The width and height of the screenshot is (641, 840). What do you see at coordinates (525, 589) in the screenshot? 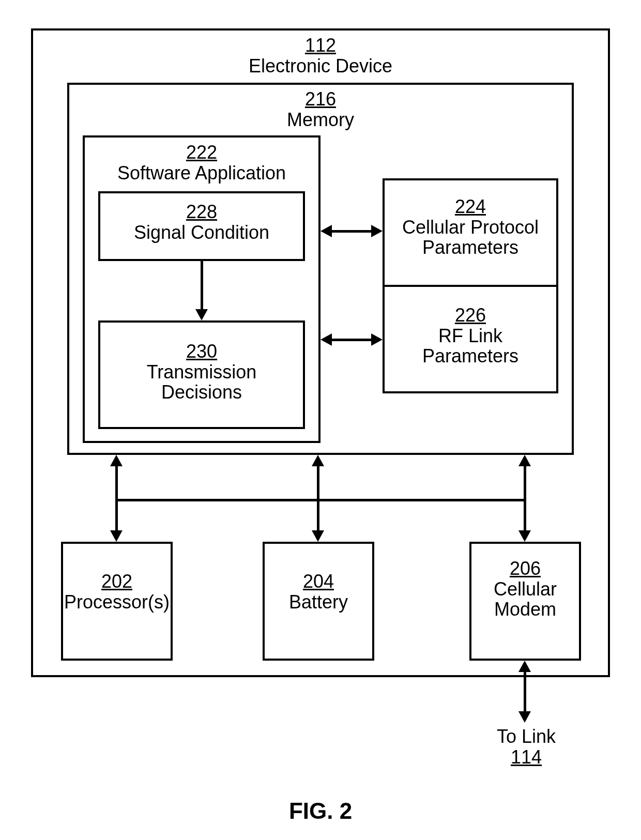
I see `modem-label: 206 Cellular Modem` at bounding box center [525, 589].